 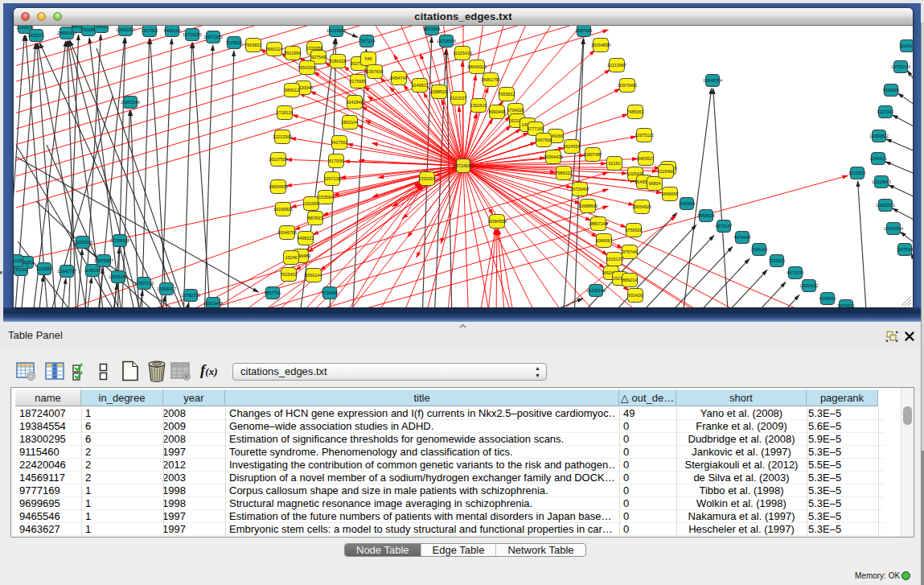 What do you see at coordinates (172, 31) in the screenshot?
I see `svg-text: 6466160` at bounding box center [172, 31].